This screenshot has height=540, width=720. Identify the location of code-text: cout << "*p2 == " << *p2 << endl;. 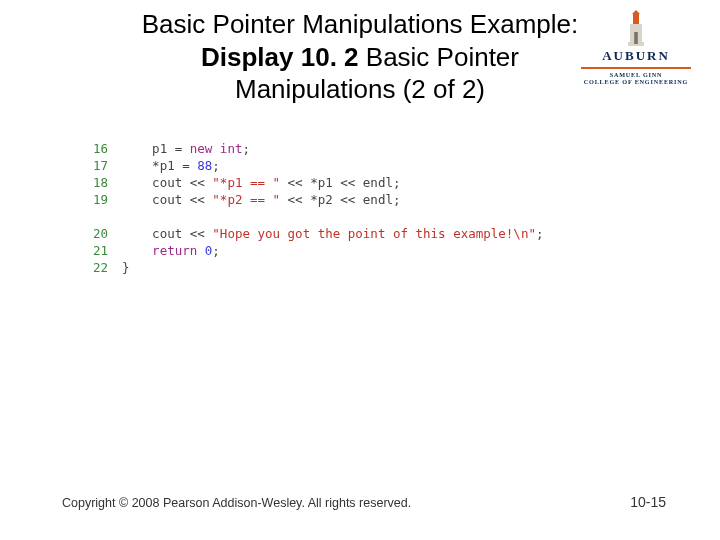
(261, 200).